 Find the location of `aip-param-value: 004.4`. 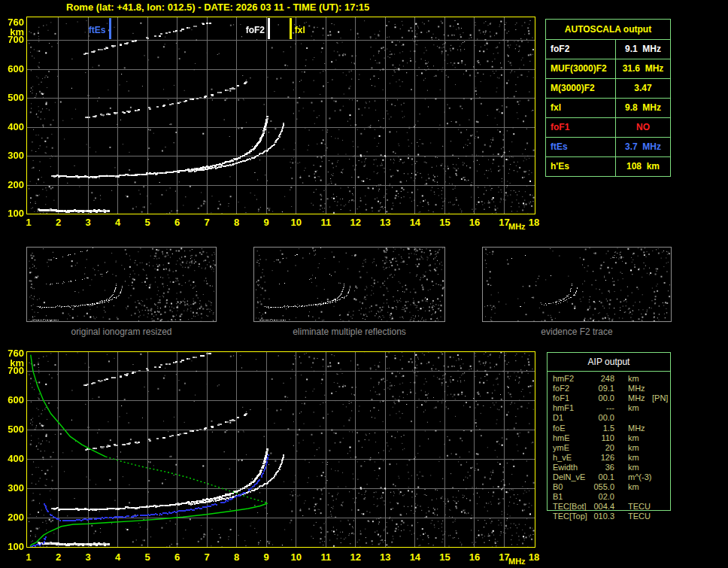

aip-param-value: 004.4 is located at coordinates (597, 507).